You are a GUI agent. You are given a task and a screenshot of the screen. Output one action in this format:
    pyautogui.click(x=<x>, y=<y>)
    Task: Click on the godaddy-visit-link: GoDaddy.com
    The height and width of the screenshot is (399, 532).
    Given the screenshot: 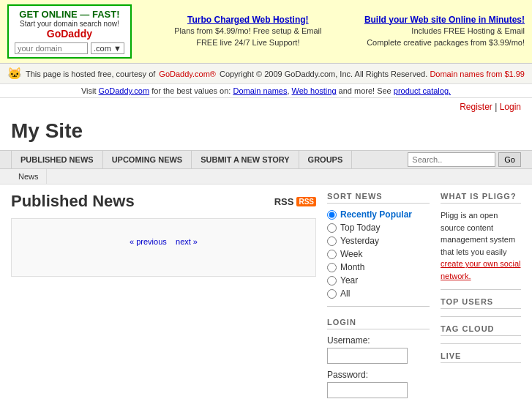 What is the action you would take?
    pyautogui.click(x=124, y=91)
    